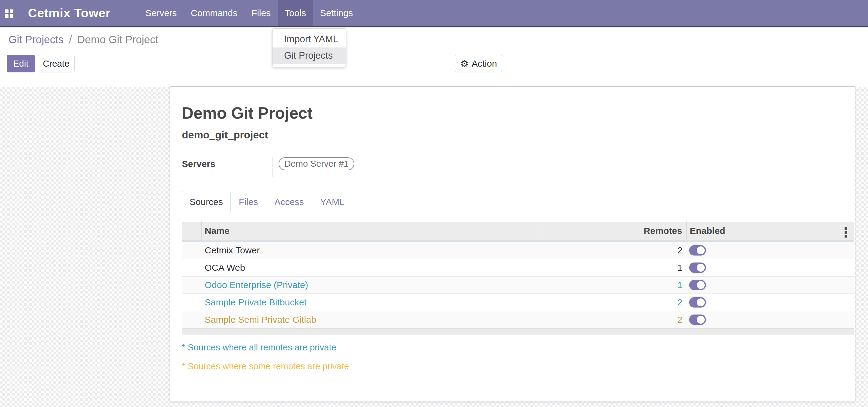  I want to click on page-title: Demo Git Project, so click(518, 113).